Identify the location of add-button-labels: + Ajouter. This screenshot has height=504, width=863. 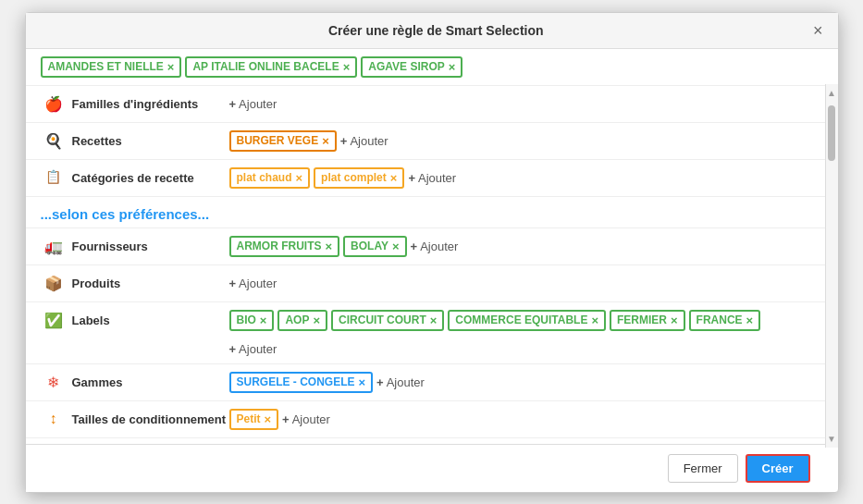
(253, 348).